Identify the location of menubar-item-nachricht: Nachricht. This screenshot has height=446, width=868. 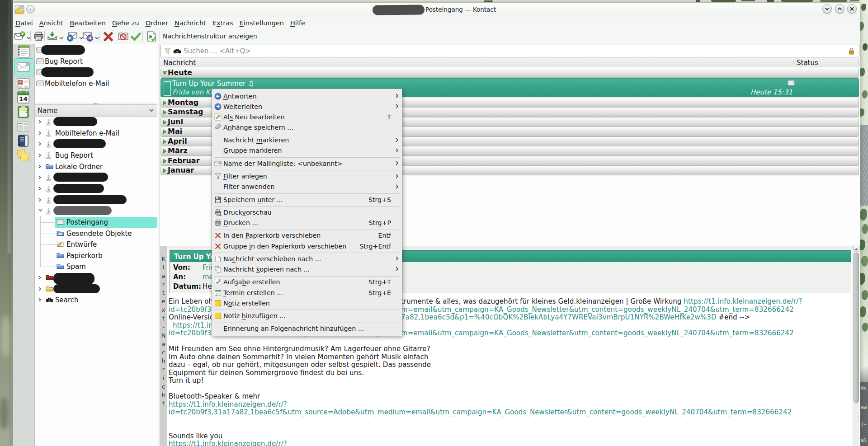
(190, 23).